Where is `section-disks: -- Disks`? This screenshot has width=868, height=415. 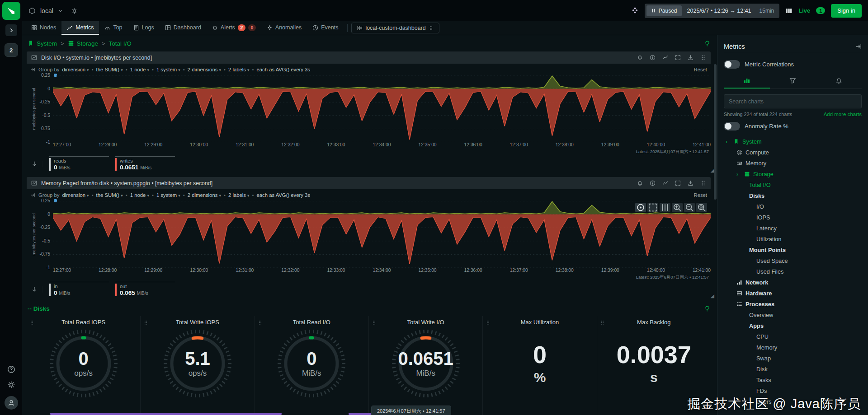 section-disks: -- Disks is located at coordinates (370, 308).